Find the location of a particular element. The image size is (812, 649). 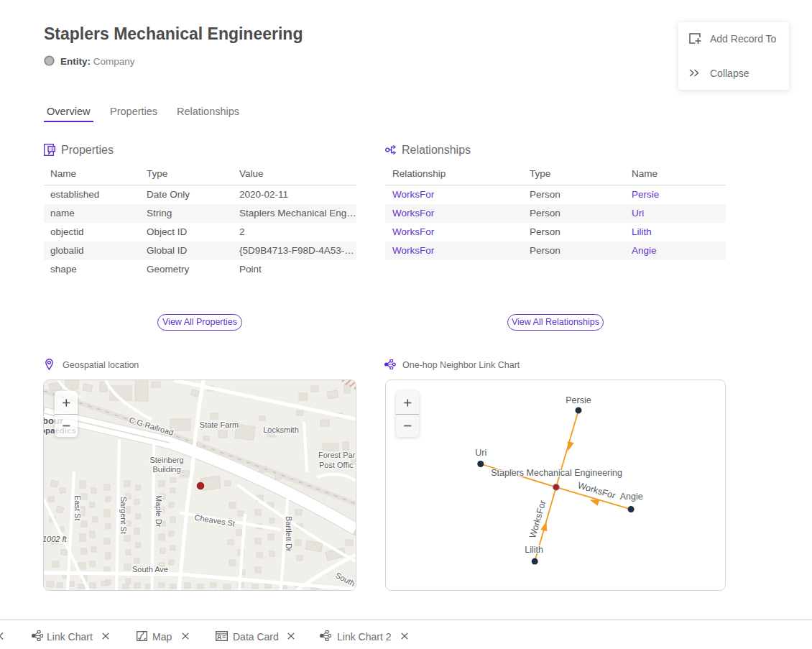

svg-text: Post Offic is located at coordinates (336, 465).